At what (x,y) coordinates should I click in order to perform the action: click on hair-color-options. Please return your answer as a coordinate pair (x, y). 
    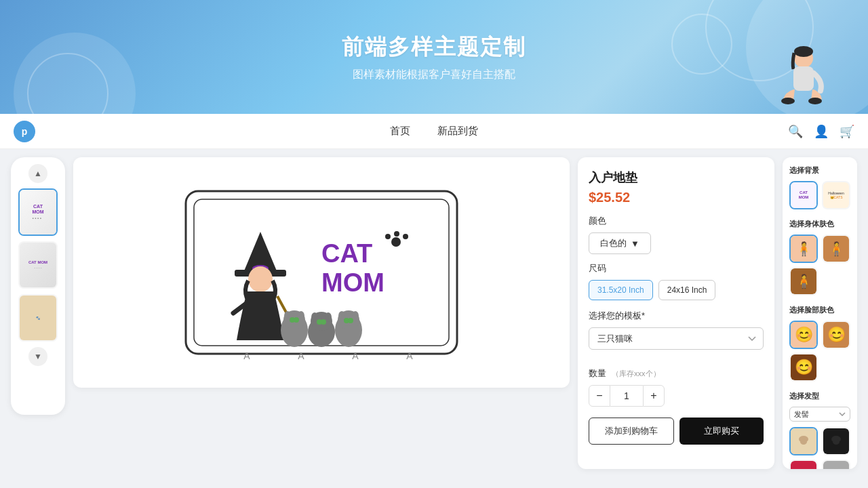
    Looking at the image, I should click on (820, 448).